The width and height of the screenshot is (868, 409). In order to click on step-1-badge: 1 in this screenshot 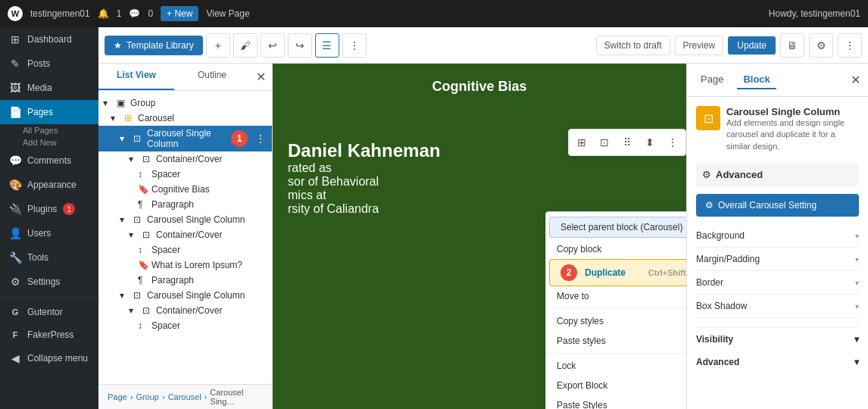, I will do `click(239, 139)`.